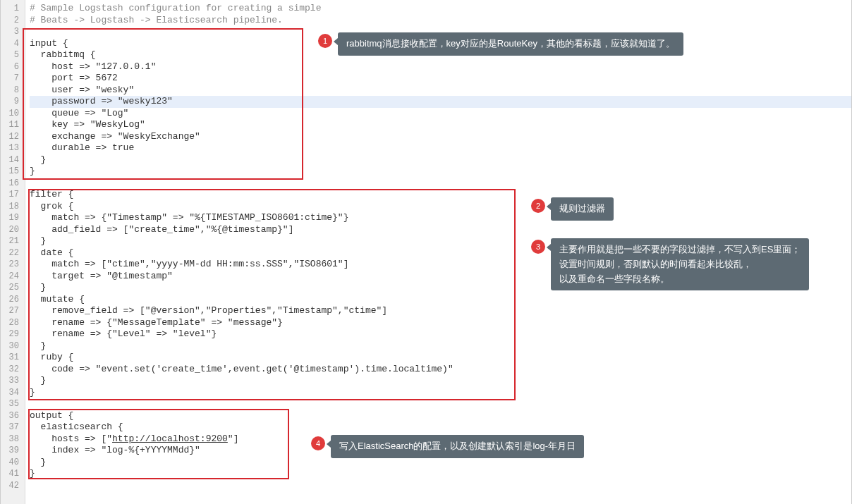 This screenshot has width=852, height=504. What do you see at coordinates (13, 265) in the screenshot?
I see `line-number: 23` at bounding box center [13, 265].